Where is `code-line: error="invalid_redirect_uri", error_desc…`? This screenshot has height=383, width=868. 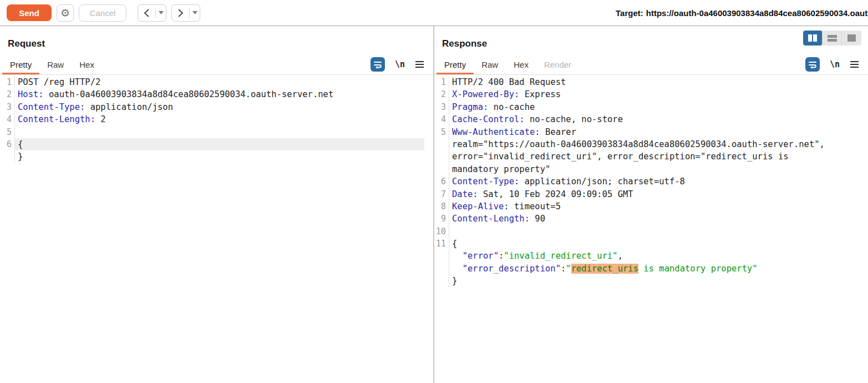
code-line: error="invalid_redirect_uri", error_desc… is located at coordinates (651, 157).